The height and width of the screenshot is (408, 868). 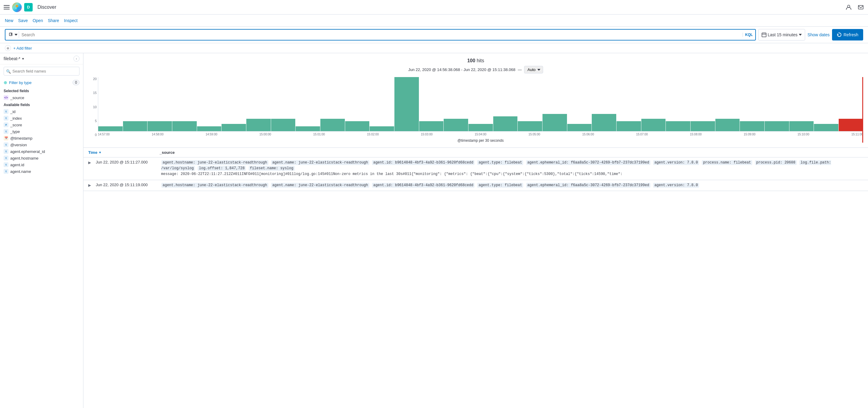 I want to click on bars-container, so click(x=480, y=104).